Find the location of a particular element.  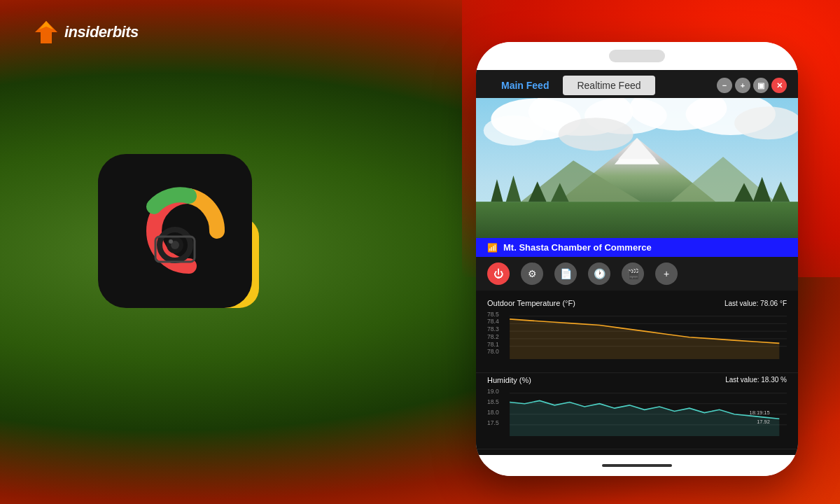

svg-text: 78.1 is located at coordinates (493, 344).